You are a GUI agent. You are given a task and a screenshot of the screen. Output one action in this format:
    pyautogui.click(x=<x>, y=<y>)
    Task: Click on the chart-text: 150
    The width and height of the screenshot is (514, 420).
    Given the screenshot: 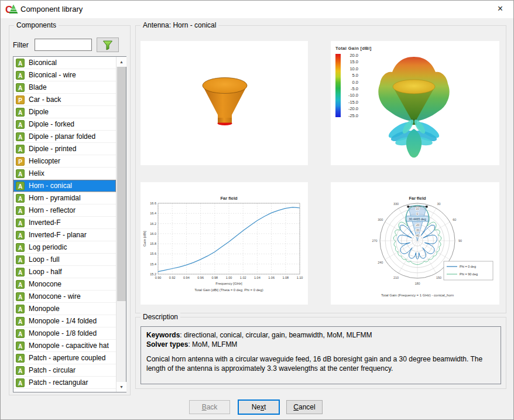 What is the action you would take?
    pyautogui.click(x=439, y=278)
    